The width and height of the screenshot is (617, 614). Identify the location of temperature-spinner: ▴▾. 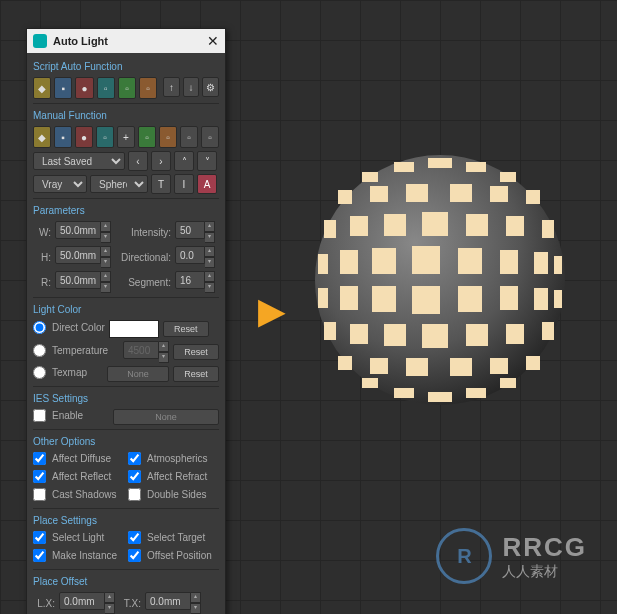
(146, 352).